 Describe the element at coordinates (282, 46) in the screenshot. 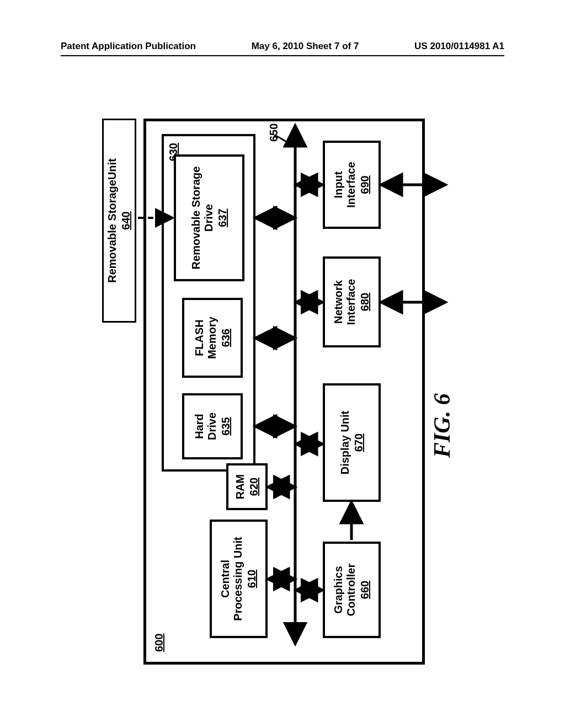

I see `page-header: Patent Application Publication May 6, 20…` at that location.